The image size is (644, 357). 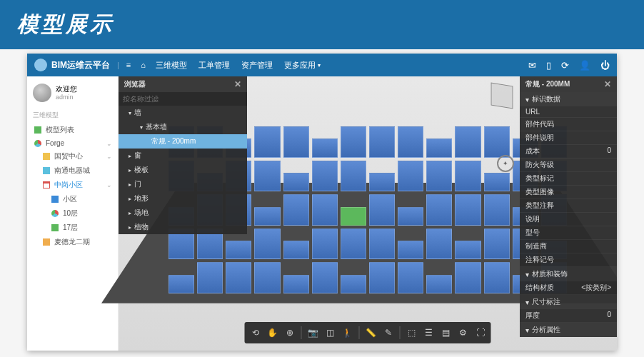 I want to click on nav-wheel: ✦, so click(x=505, y=164).